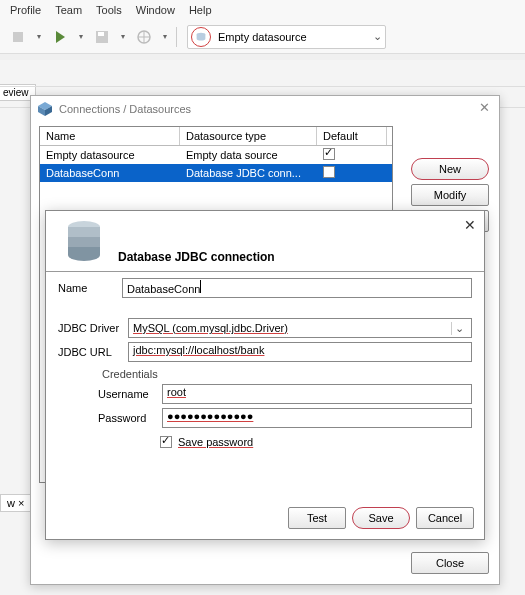 The height and width of the screenshot is (595, 525). I want to click on globe-icon, so click(144, 37).